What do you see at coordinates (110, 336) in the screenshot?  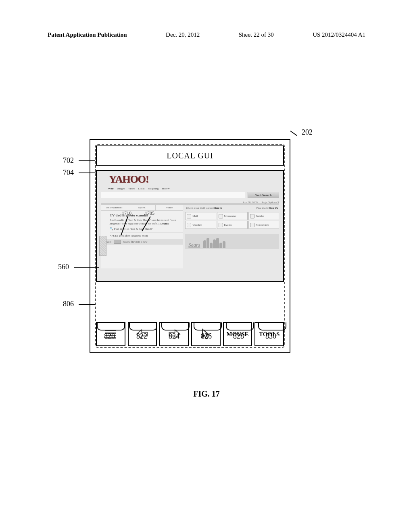 I see `ref-820: 820` at bounding box center [110, 336].